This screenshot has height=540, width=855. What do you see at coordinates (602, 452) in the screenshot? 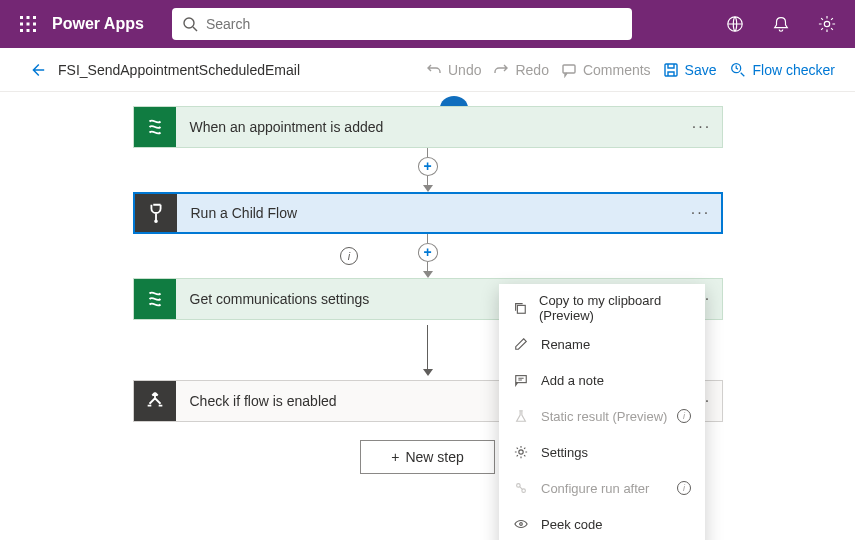
I see `menu-settings: Settings` at bounding box center [602, 452].